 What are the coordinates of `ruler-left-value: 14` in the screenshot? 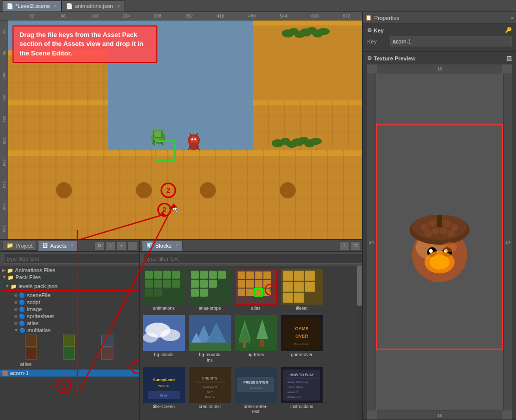 It's located at (371, 242).